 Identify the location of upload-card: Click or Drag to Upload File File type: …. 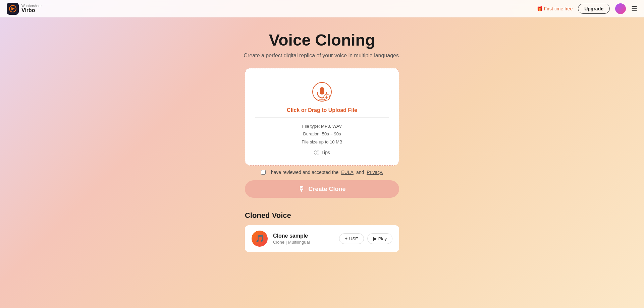
(322, 117).